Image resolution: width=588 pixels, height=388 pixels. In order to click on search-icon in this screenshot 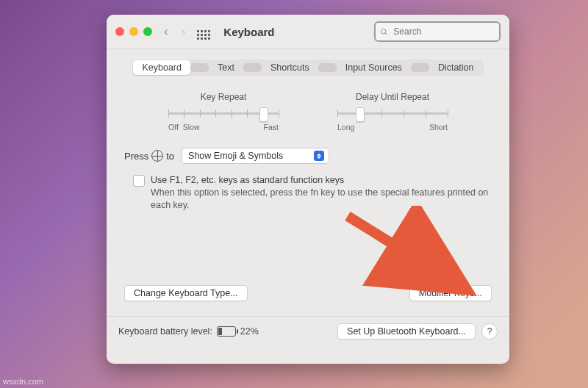, I will do `click(384, 32)`.